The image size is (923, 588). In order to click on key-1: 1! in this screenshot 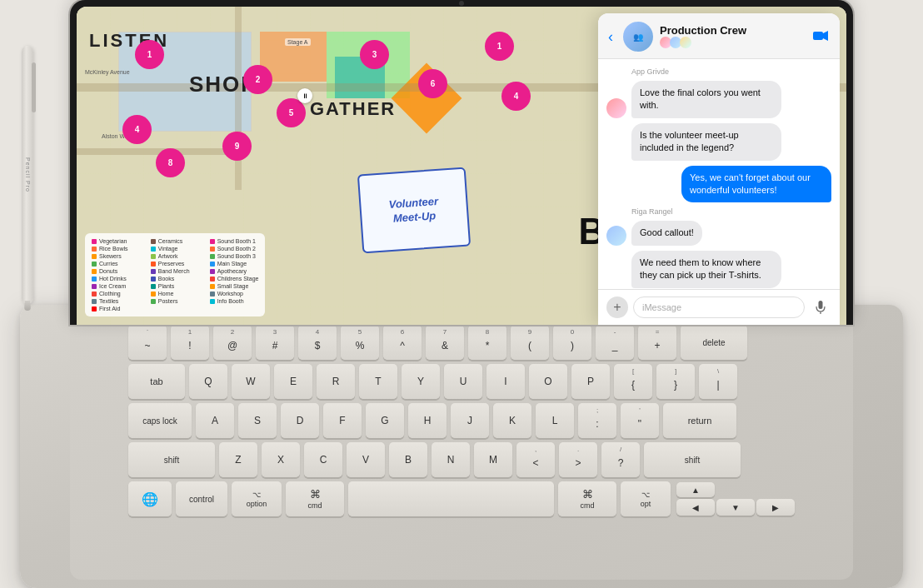, I will do `click(190, 342)`.